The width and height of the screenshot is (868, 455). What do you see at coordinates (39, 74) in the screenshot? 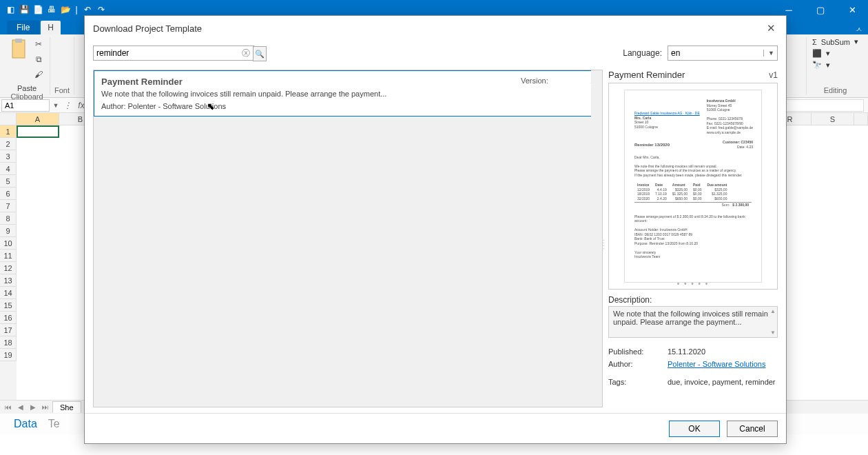
I see `format-painter-icon: 🖌` at bounding box center [39, 74].